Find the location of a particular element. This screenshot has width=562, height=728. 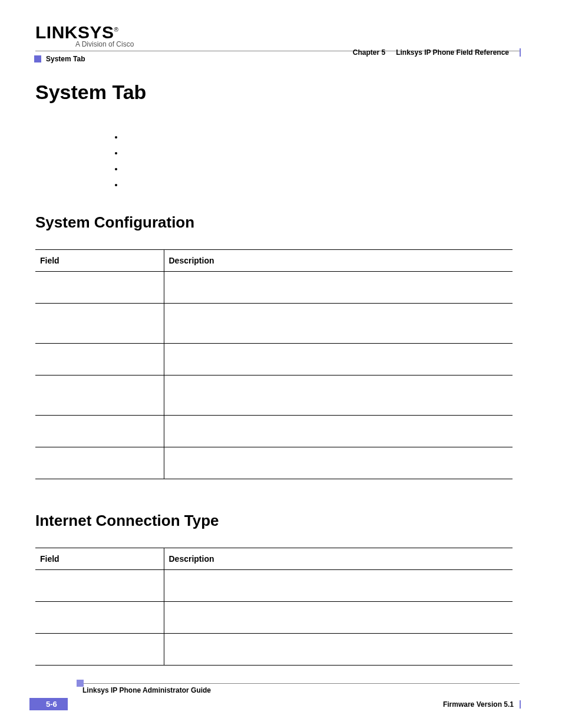

footer-square-icon is located at coordinates (80, 683).